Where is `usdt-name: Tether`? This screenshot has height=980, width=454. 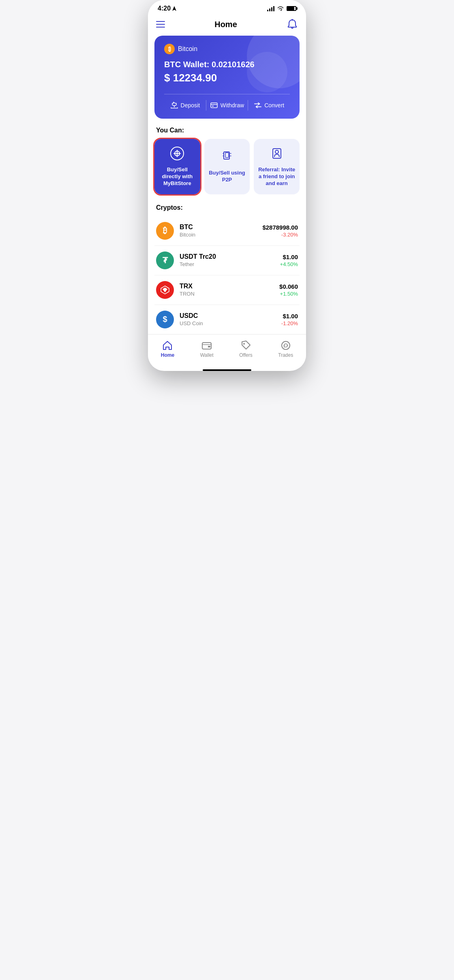
usdt-name: Tether is located at coordinates (230, 264).